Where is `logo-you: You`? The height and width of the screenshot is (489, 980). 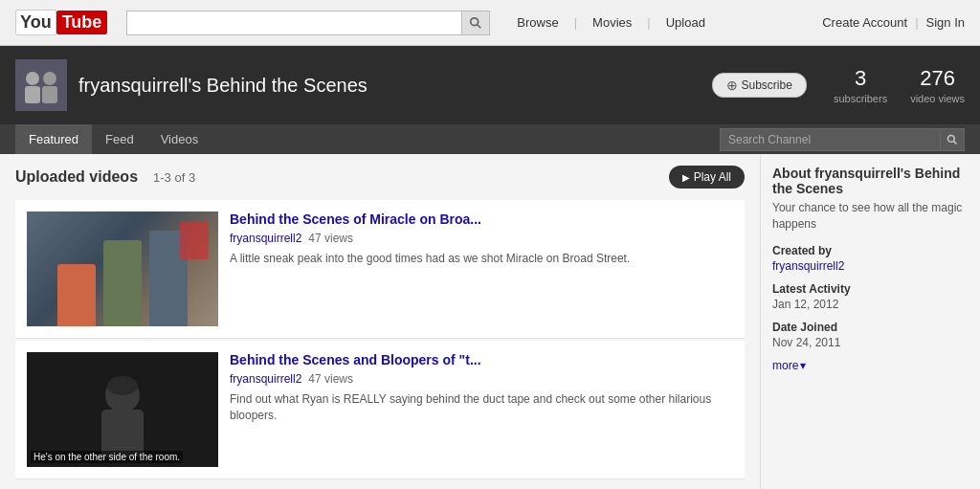 logo-you: You is located at coordinates (36, 23).